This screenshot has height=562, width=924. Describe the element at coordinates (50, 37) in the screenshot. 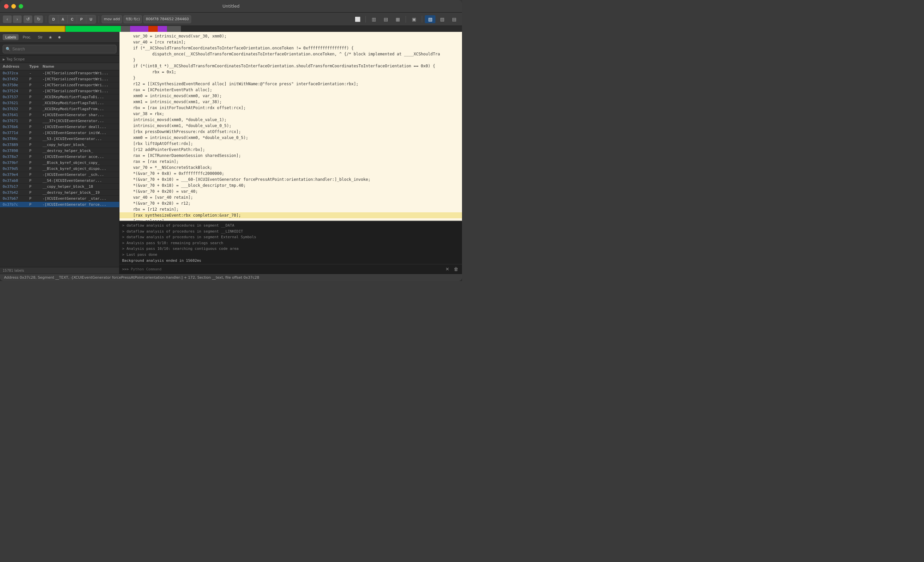

I see `tab-favorites: ★` at that location.